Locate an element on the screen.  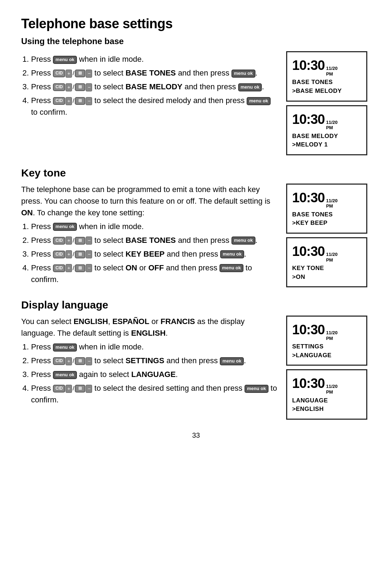
screen-line1-4: KEY TONE is located at coordinates (327, 268).